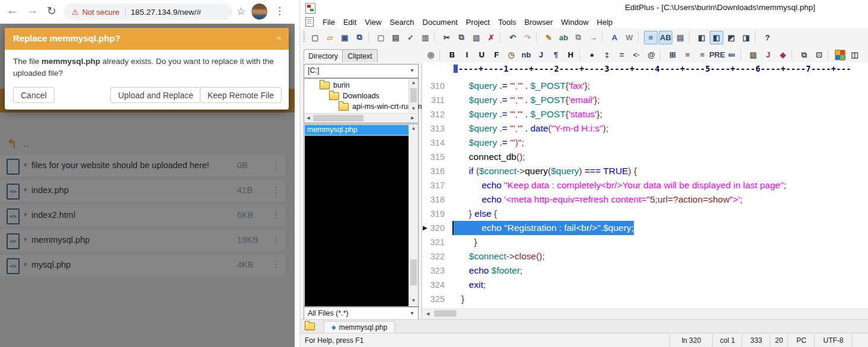 This screenshot has height=347, width=868. I want to click on code-line: 322 $connect->close();, so click(645, 256).